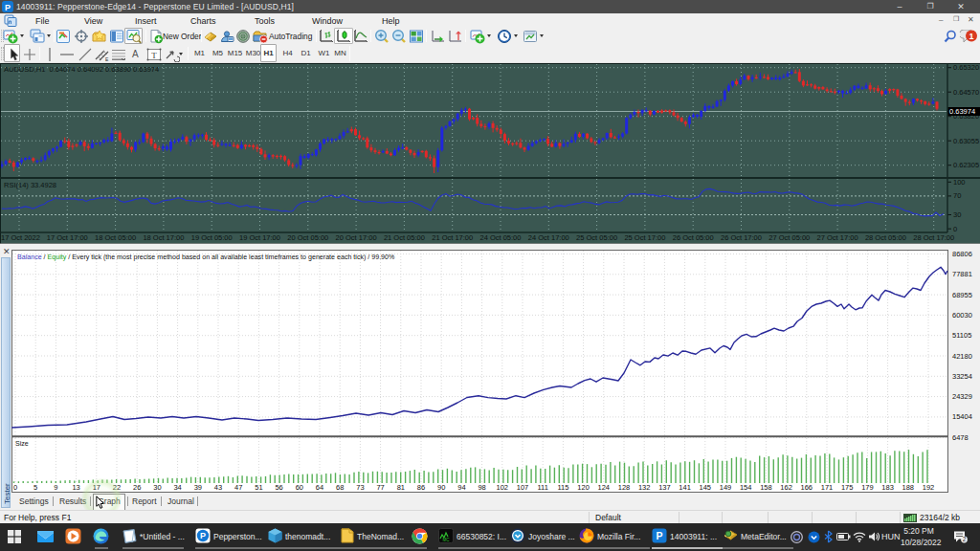 This screenshot has height=551, width=980. Describe the element at coordinates (963, 396) in the screenshot. I see `svg-text: 24329` at that location.